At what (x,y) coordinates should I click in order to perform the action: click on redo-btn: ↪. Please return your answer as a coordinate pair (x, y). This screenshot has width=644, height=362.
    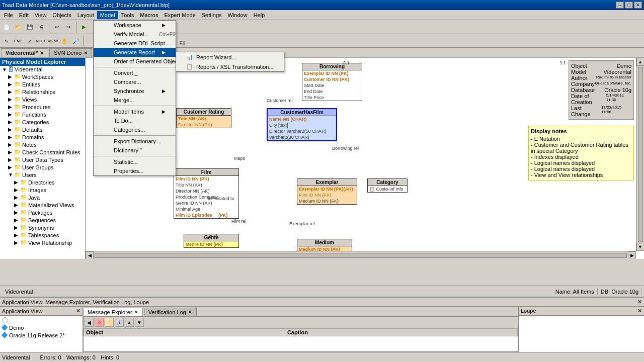
    Looking at the image, I should click on (68, 27).